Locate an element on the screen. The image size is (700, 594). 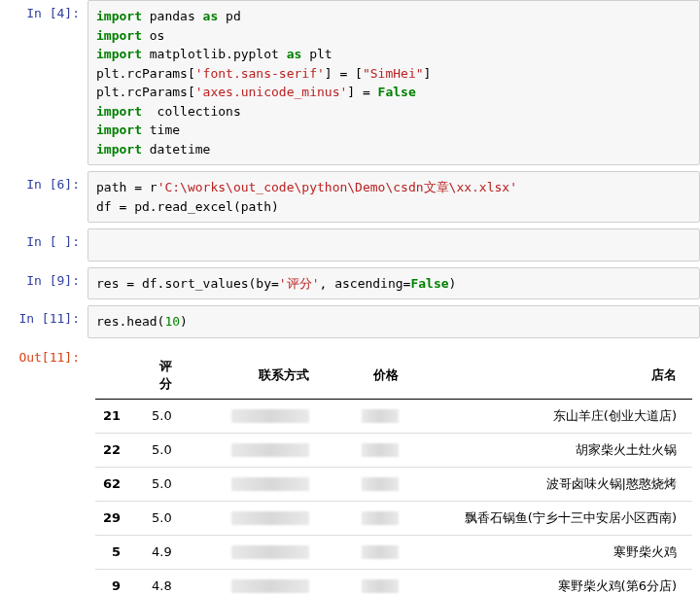
cell-shopname: 东山羊庄(创业大道店) is located at coordinates (553, 416).